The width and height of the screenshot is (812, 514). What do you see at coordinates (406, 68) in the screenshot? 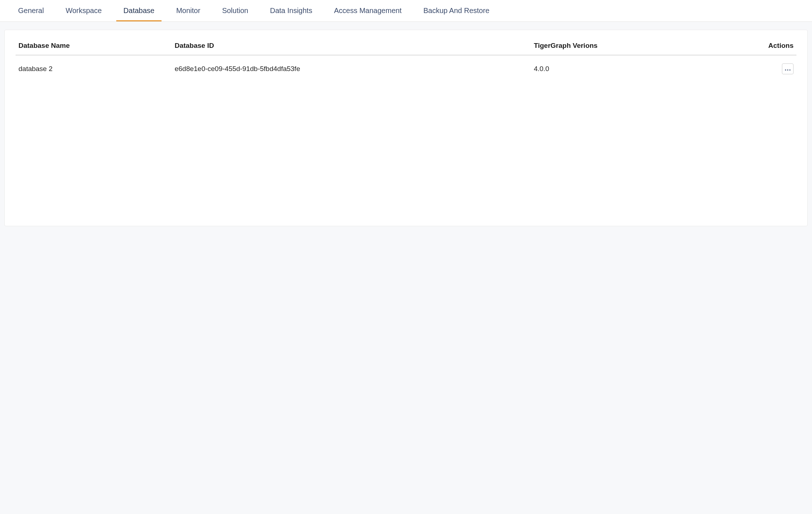
I see `table-row: database 2 e6d8e1e0-ce09-455d-91db-5fbd4…` at bounding box center [406, 68].